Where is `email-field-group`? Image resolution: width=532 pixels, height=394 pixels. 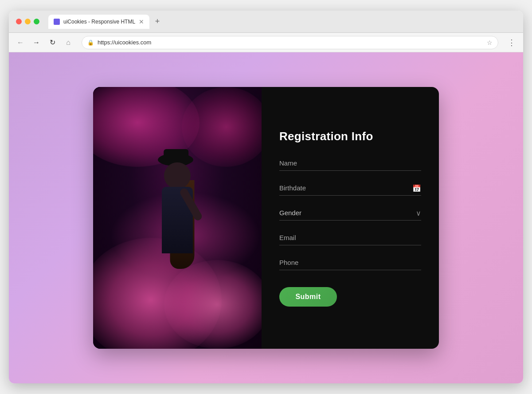 email-field-group is located at coordinates (350, 238).